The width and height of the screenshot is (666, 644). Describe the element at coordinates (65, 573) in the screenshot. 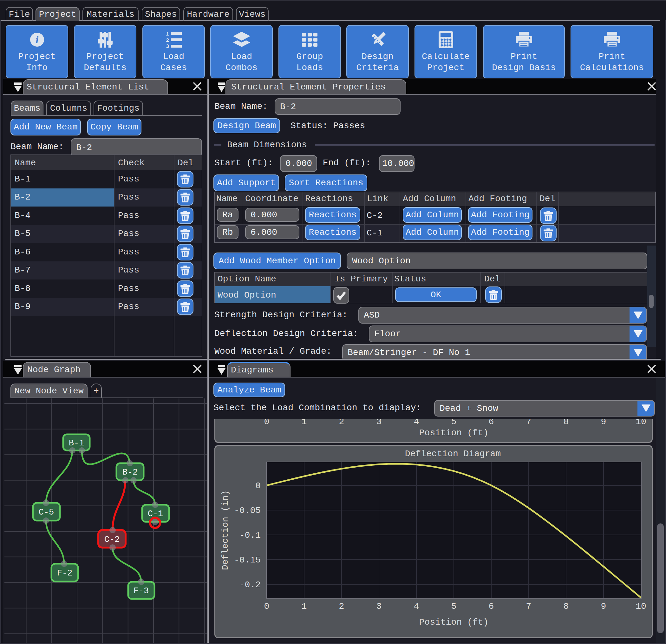

I see `svg-text: F-2` at that location.